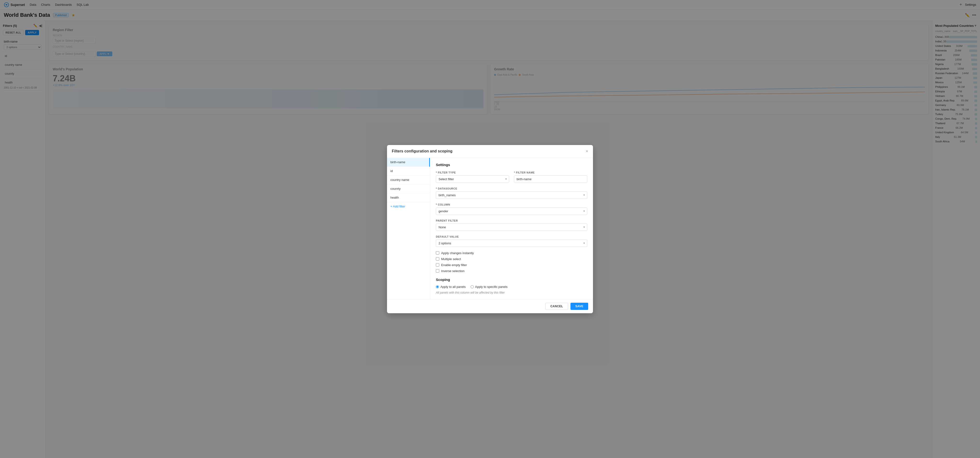 The width and height of the screenshot is (980, 458). What do you see at coordinates (512, 195) in the screenshot?
I see `datasource-select: birth_names` at bounding box center [512, 195].